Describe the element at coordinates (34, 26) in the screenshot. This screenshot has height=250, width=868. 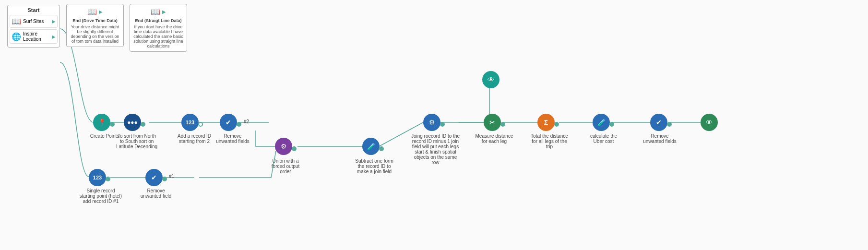
I see `start-box: Start 📖 Surf Sites ▶ 🌐 Inspire Location …` at that location.